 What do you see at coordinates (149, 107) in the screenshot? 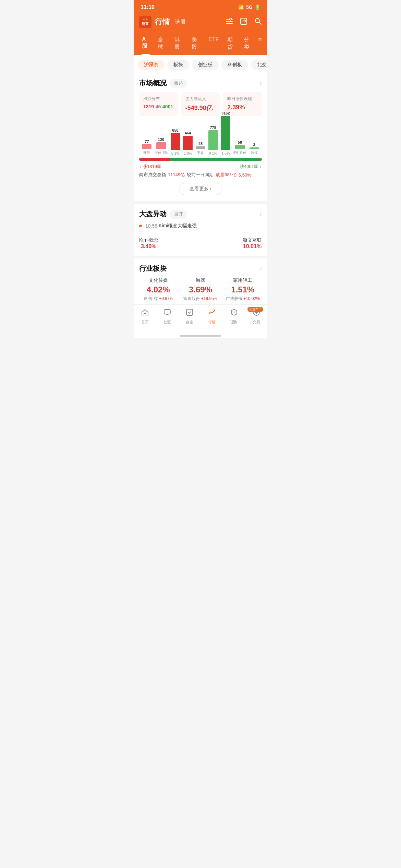
I see `rising-num: 1319` at bounding box center [149, 107].